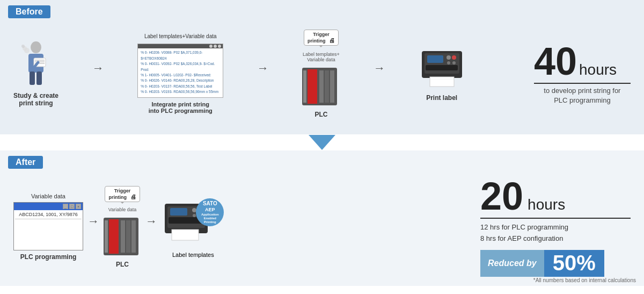  I want to click on title-bar, so click(180, 46).